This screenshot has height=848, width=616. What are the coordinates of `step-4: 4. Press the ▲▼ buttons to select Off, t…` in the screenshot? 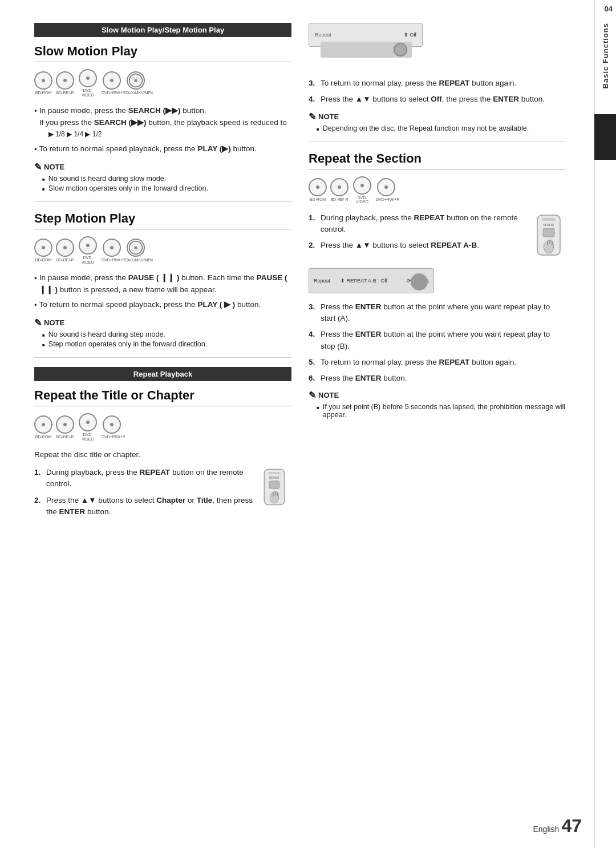 It's located at (437, 99).